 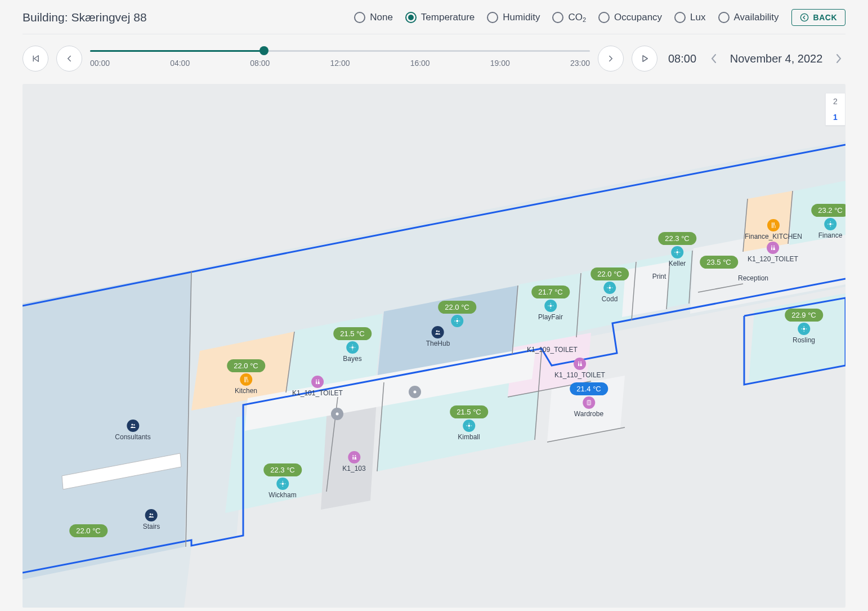 I want to click on room-annotation: 23.2 °CFinance, so click(x=829, y=222).